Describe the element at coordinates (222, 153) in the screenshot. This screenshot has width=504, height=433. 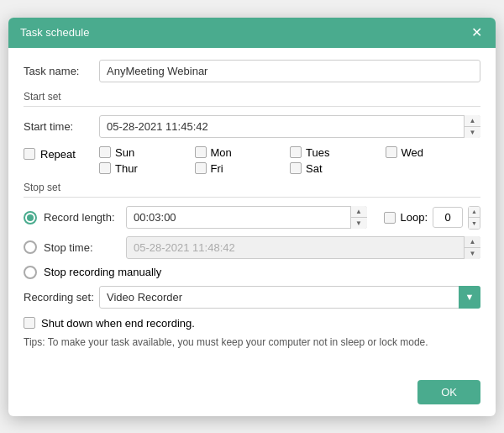
I see `mon-label: Mon` at that location.